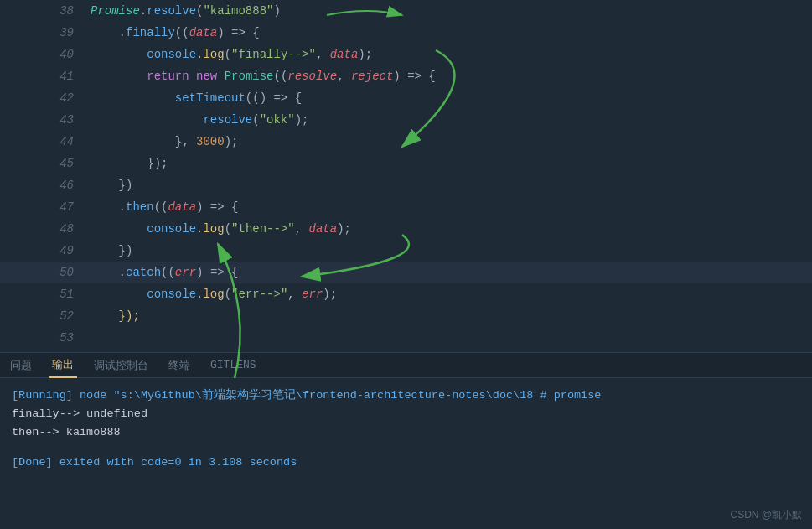 Image resolution: width=812 pixels, height=529 pixels. I want to click on table-row: 51 console.log("err-->", err);, so click(406, 294).